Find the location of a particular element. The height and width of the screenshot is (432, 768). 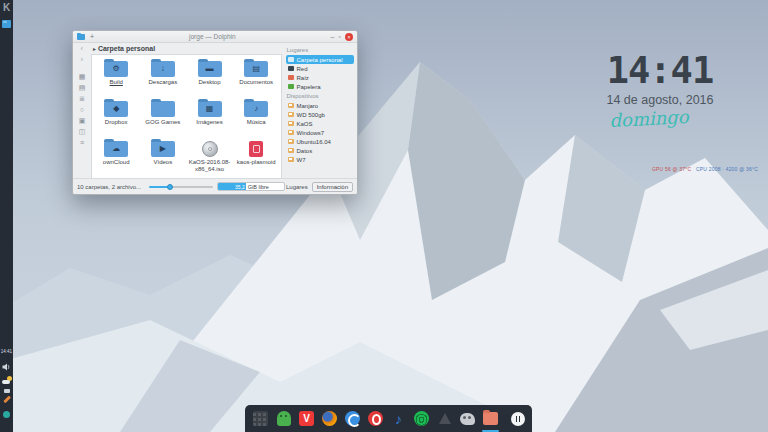

place-papelera: Papelera is located at coordinates (320, 86).